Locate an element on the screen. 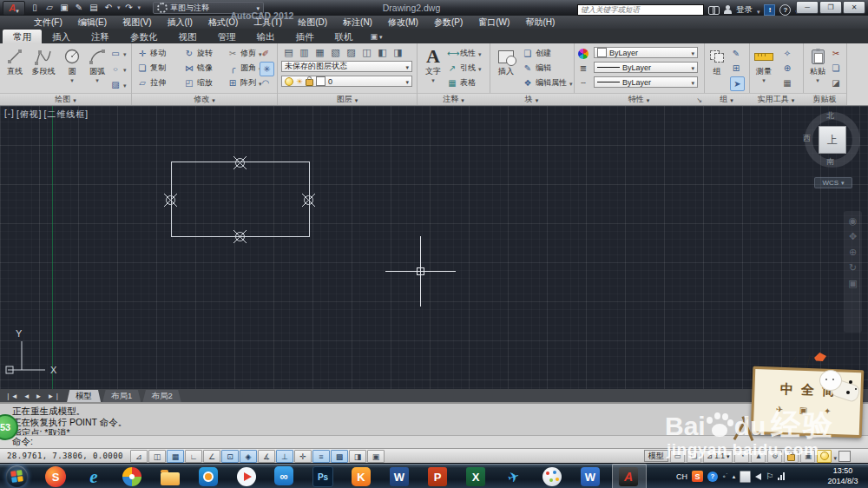 Image resolution: width=868 pixels, height=488 pixels. panel-modify-label: 修改 is located at coordinates (205, 99).